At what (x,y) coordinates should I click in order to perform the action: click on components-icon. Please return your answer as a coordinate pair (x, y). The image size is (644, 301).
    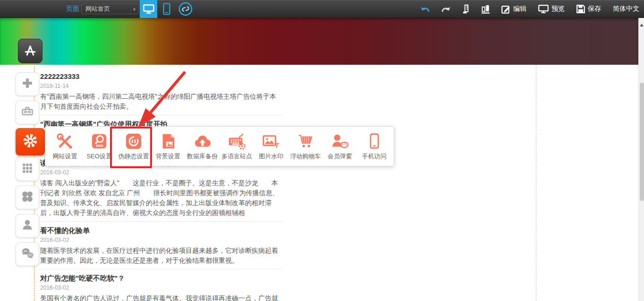
    Looking at the image, I should click on (27, 198).